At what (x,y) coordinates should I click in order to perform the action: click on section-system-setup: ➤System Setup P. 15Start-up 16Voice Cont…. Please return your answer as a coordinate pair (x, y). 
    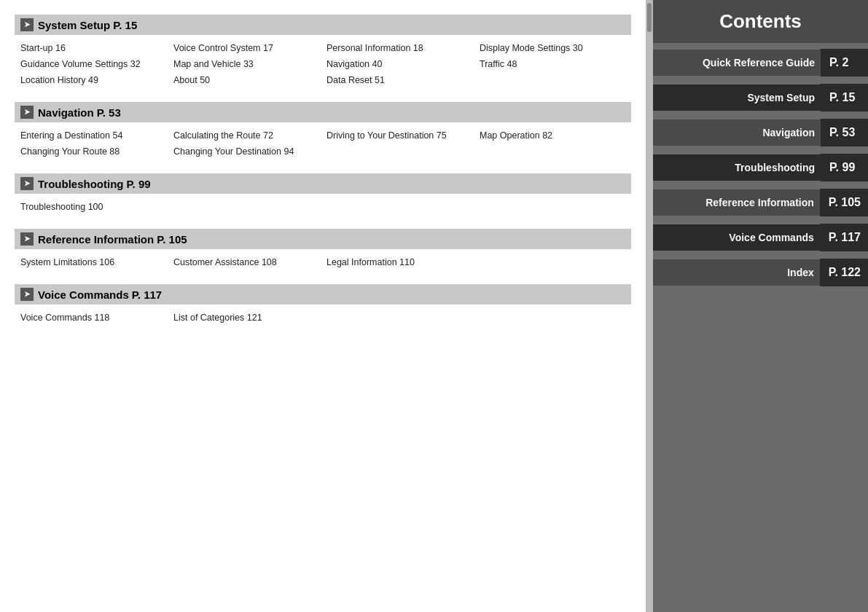
    Looking at the image, I should click on (323, 52).